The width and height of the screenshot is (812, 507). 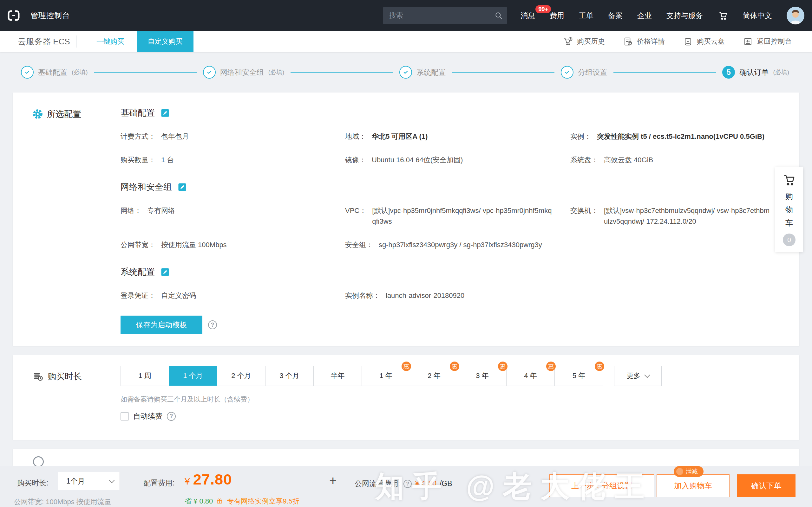 What do you see at coordinates (678, 160) in the screenshot?
I see `field-system-disk: 系统盘：高效云盘 40GiB` at bounding box center [678, 160].